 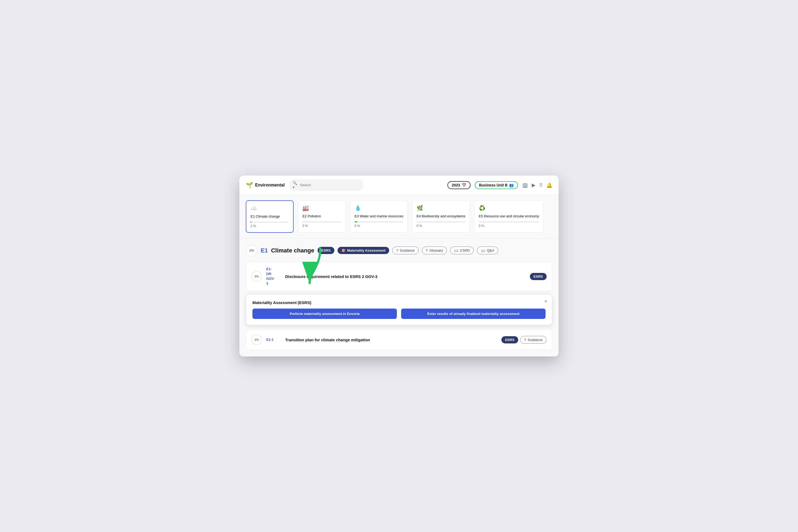 I want to click on card-e3-progress-bg, so click(x=379, y=222).